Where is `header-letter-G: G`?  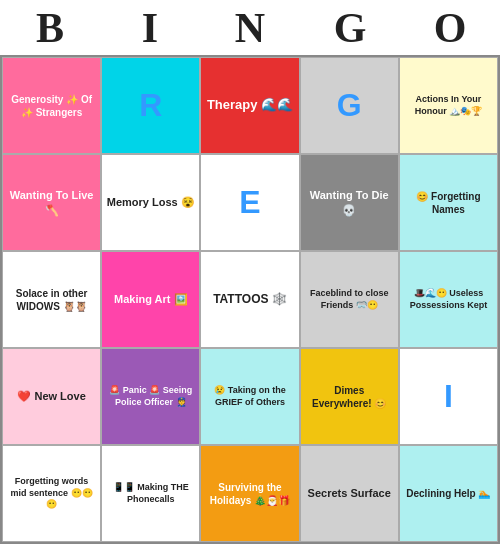 header-letter-G: G is located at coordinates (350, 28).